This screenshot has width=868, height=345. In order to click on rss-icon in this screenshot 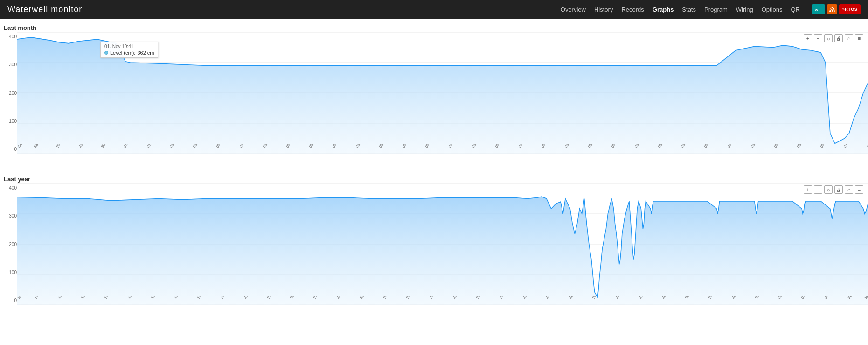, I will do `click(832, 9)`.